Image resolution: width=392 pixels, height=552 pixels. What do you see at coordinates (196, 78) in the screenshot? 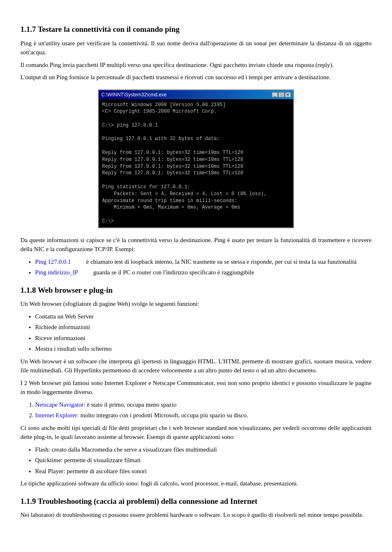
I see `ping-para3: L'output di un Ping fornisce la percentu…` at bounding box center [196, 78].